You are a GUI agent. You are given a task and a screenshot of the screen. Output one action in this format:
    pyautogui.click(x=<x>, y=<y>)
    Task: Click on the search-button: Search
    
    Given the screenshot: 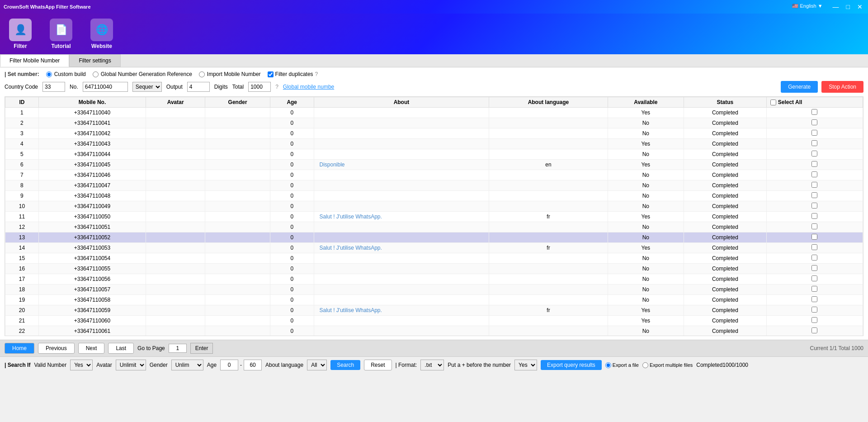 What is the action you would take?
    pyautogui.click(x=345, y=365)
    